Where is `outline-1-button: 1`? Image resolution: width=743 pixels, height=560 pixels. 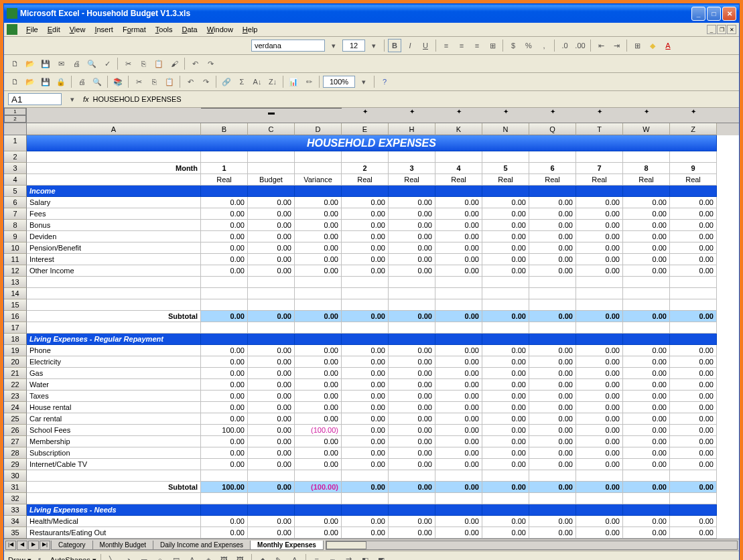
outline-1-button: 1 is located at coordinates (15, 111).